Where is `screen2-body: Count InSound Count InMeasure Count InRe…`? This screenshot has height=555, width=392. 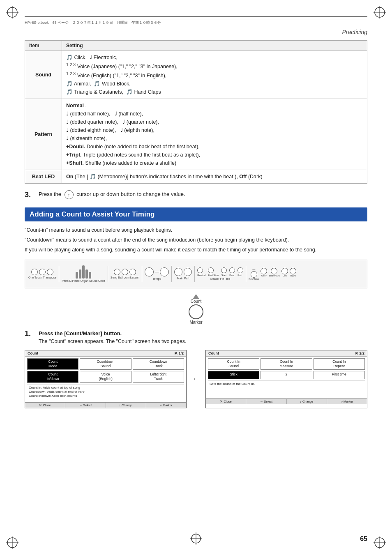 screen2-body: Count InSound Count InMeasure Count InRe… is located at coordinates (286, 378).